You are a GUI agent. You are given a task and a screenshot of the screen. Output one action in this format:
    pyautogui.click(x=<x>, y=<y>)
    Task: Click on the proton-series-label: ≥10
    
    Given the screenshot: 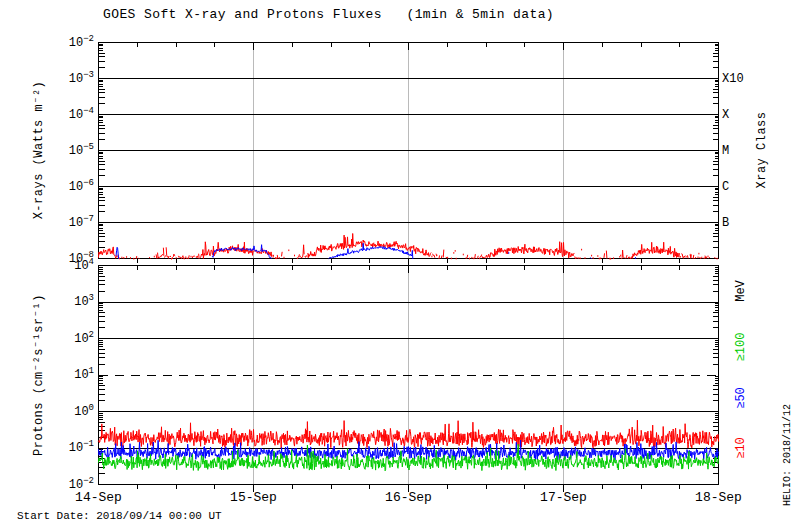 What is the action you would take?
    pyautogui.click(x=741, y=448)
    